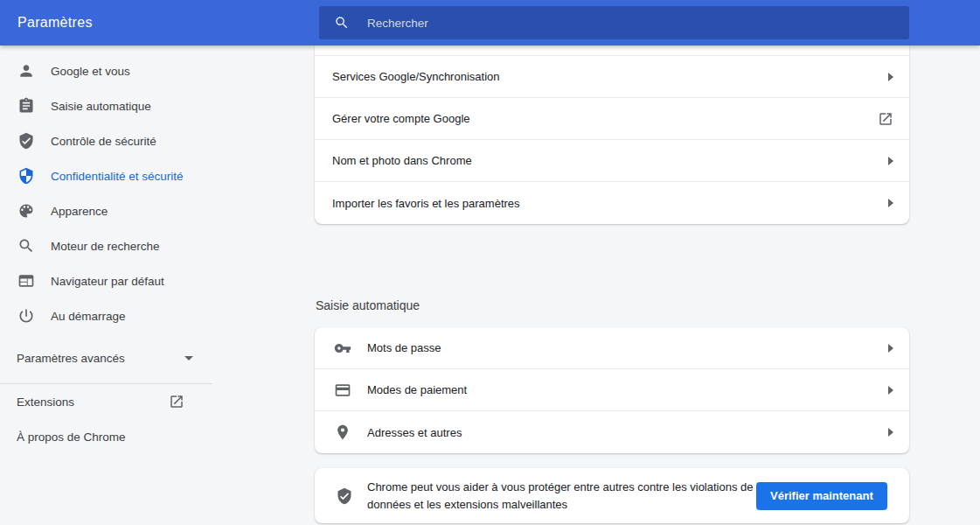 The height and width of the screenshot is (525, 980). Describe the element at coordinates (72, 438) in the screenshot. I see `about-label: À propos de Chrome` at that location.